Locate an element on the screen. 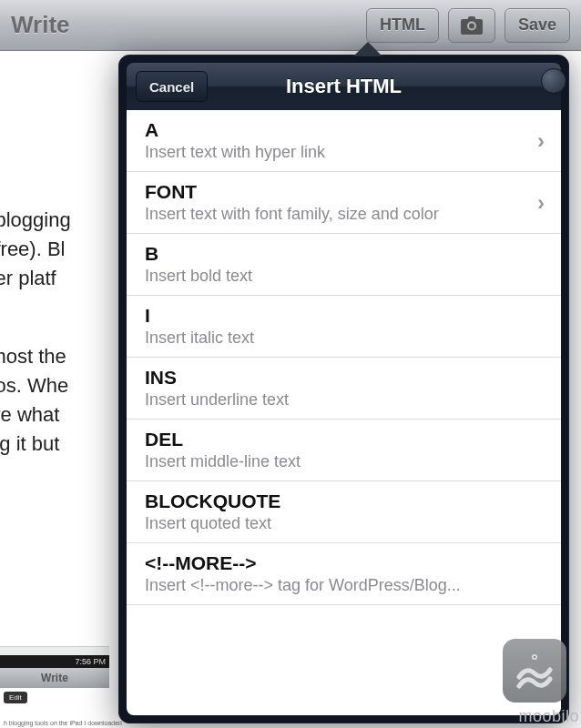 This screenshot has height=728, width=581. app-badge is located at coordinates (535, 671).